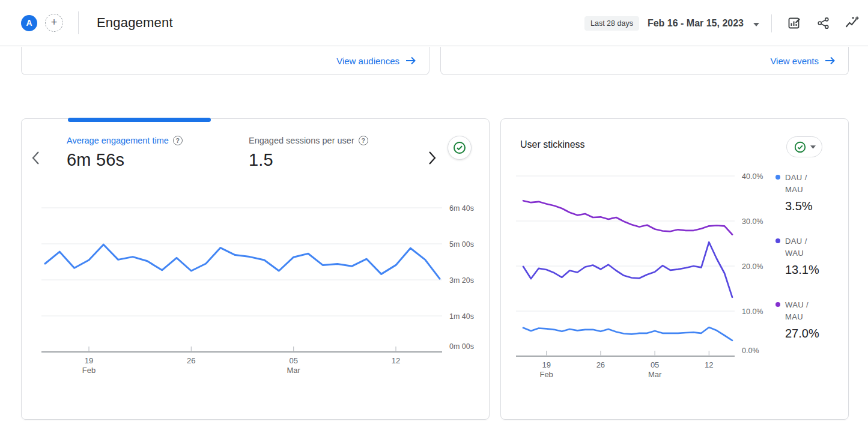 Image resolution: width=868 pixels, height=433 pixels. Describe the element at coordinates (752, 222) in the screenshot. I see `svg-text: 30.0%` at that location.